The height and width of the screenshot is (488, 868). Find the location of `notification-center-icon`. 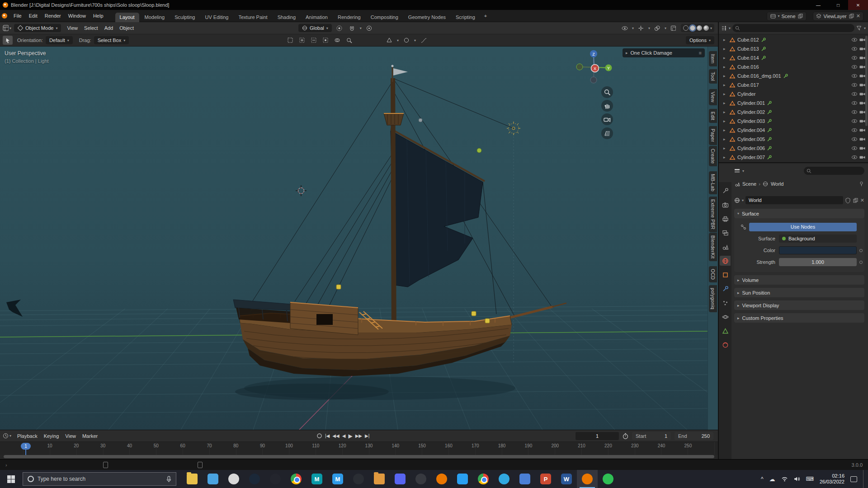

notification-center-icon is located at coordinates (854, 479).